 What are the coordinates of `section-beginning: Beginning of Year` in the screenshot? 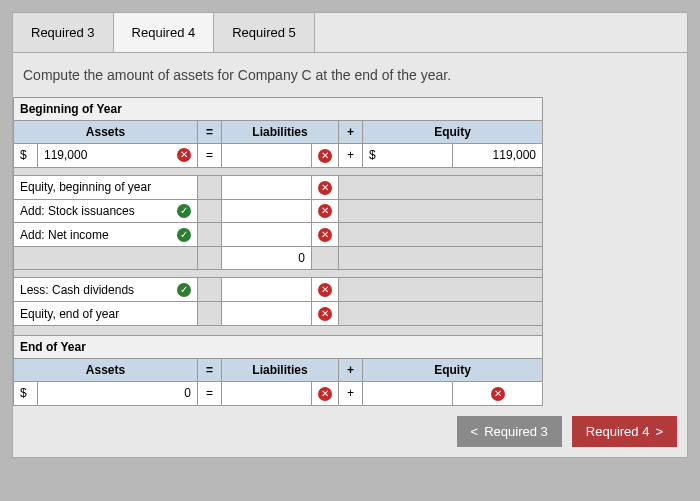 It's located at (278, 110).